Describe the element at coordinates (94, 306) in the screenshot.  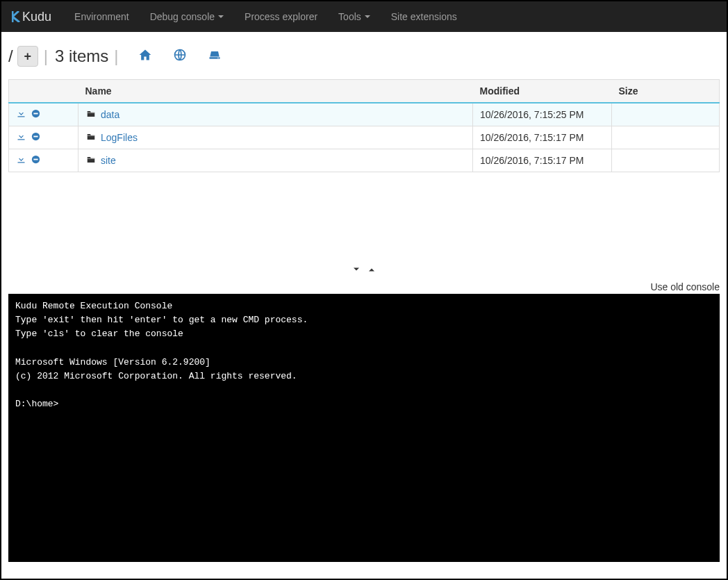
I see `console-line: Kudu Remote Execution Console` at that location.